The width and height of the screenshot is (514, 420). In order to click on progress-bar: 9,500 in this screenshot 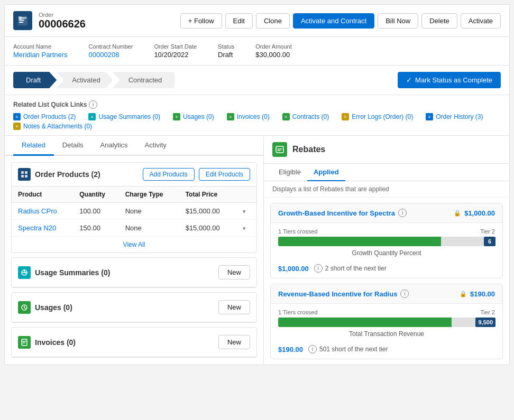, I will do `click(387, 322)`.